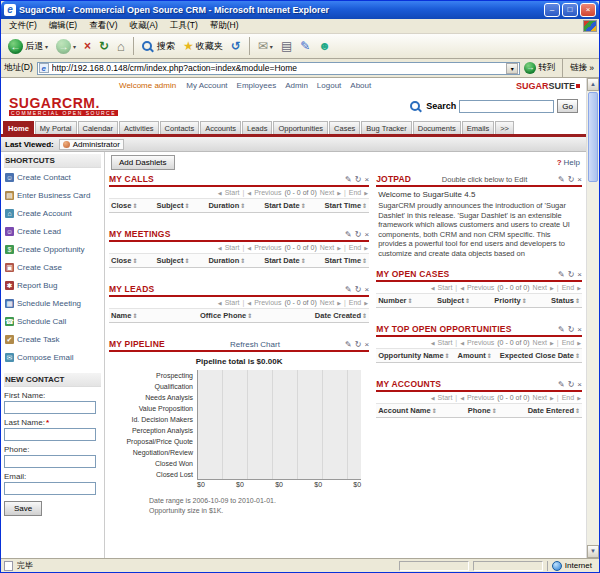  Describe the element at coordinates (593, 84) in the screenshot. I see `scroll-up-button: ▲` at that location.